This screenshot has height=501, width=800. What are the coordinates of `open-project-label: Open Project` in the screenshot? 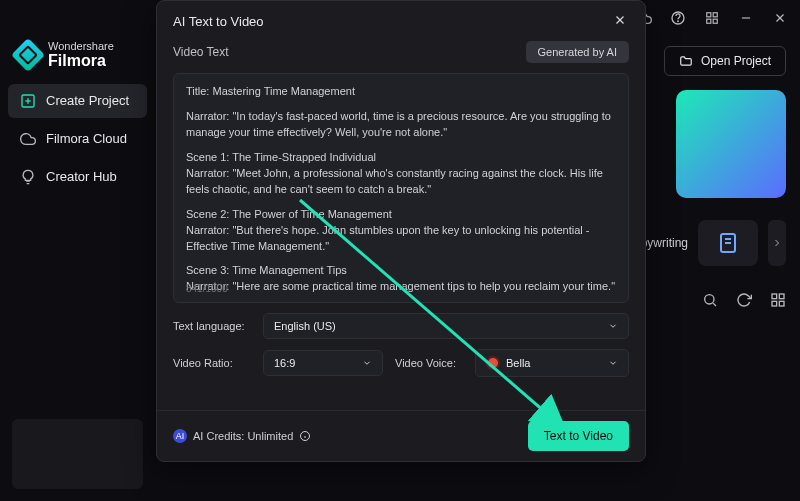 It's located at (736, 61).